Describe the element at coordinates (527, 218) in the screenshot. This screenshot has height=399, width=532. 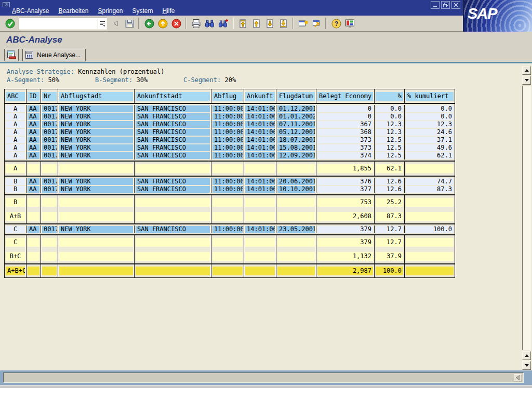
I see `scrollbar-track` at that location.